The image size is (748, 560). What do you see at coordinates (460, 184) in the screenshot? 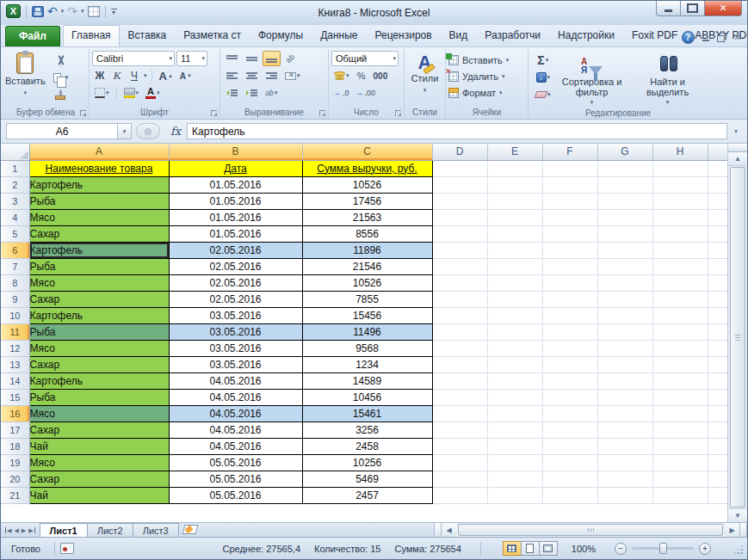
I see `cell-D2` at bounding box center [460, 184].